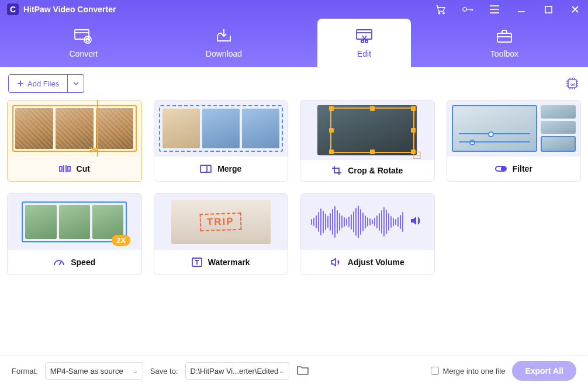 Image resolution: width=588 pixels, height=386 pixels. Describe the element at coordinates (504, 43) in the screenshot. I see `tab-toolbox: Toolbox` at that location.